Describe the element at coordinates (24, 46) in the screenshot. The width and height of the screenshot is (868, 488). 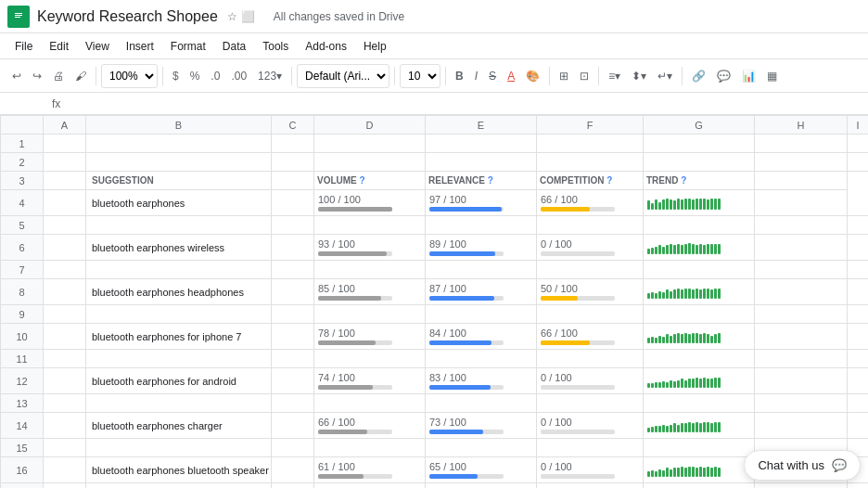
I see `menu-file: File` at that location.